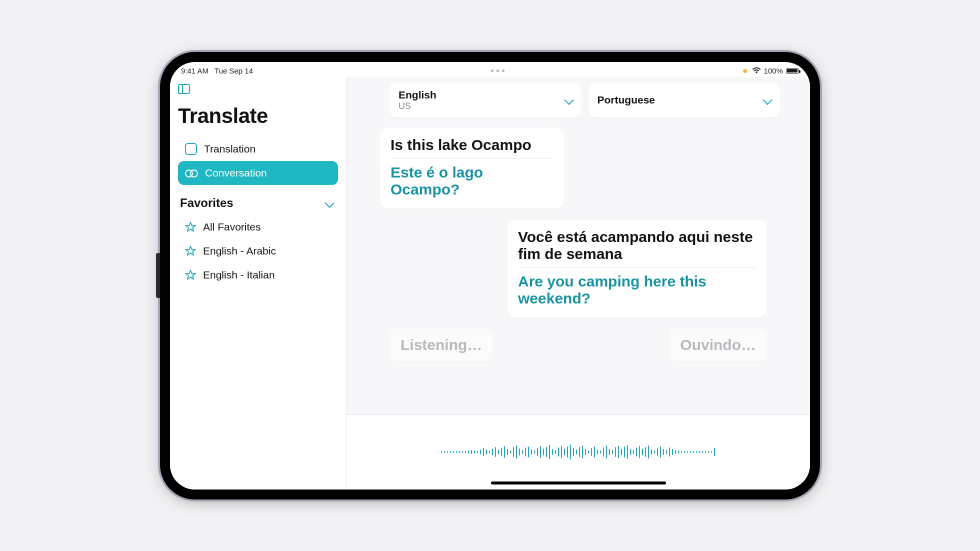 The image size is (980, 551). What do you see at coordinates (240, 251) in the screenshot?
I see `favorite-label: English - Arabic` at bounding box center [240, 251].